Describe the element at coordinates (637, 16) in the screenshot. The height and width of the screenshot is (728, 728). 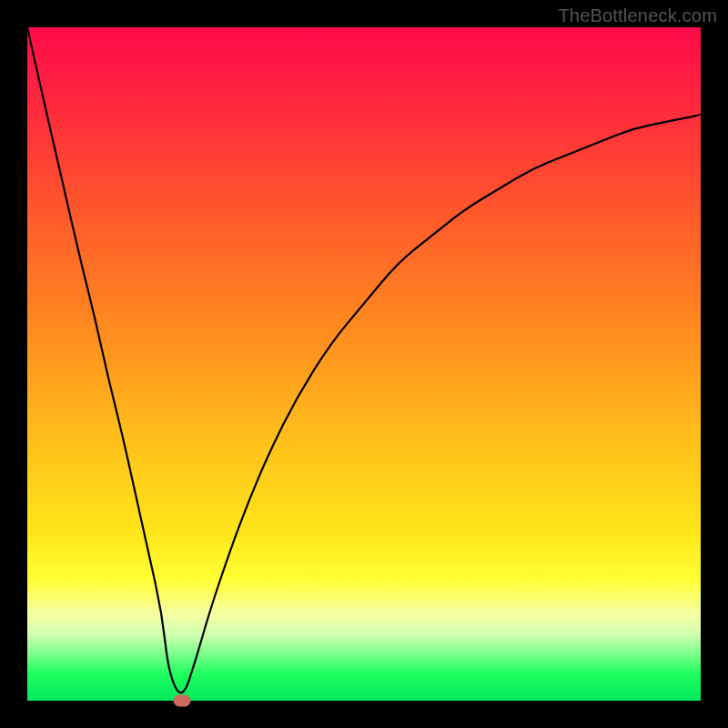
I see `watermark-text: TheBottleneck.com` at that location.